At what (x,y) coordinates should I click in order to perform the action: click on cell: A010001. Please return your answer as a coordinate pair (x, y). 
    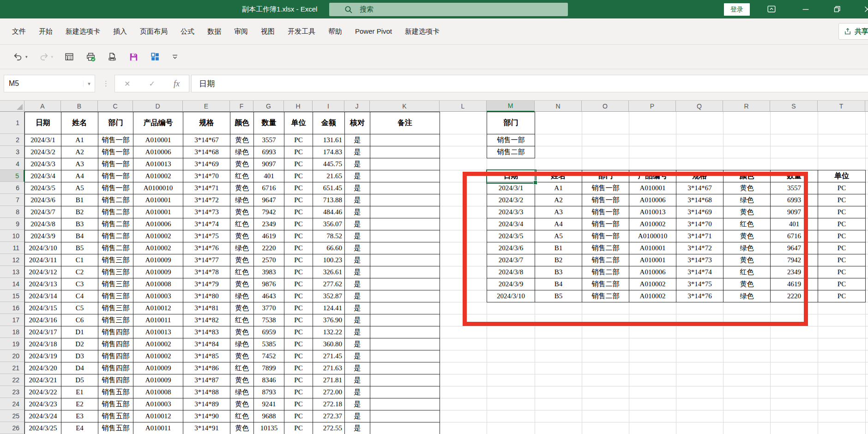
    Looking at the image, I should click on (158, 140).